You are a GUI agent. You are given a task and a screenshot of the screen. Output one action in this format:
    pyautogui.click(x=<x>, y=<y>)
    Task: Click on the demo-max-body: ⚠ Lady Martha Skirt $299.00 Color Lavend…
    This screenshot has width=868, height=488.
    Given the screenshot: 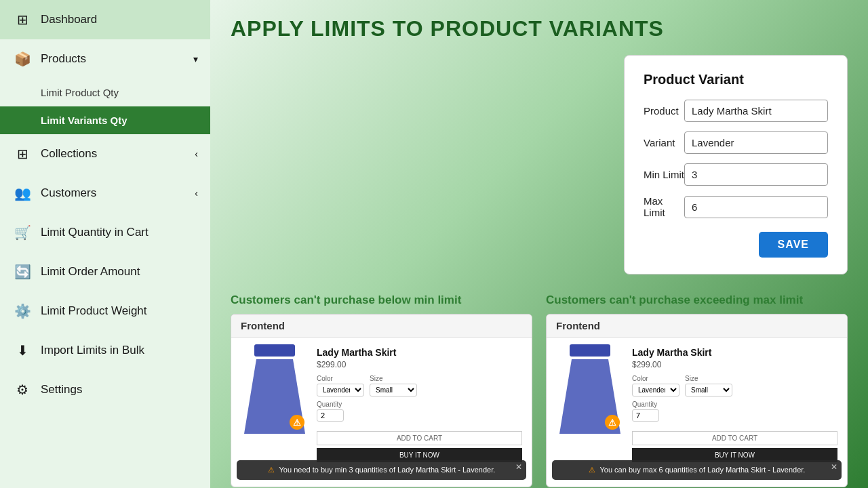 What is the action you would take?
    pyautogui.click(x=697, y=412)
    